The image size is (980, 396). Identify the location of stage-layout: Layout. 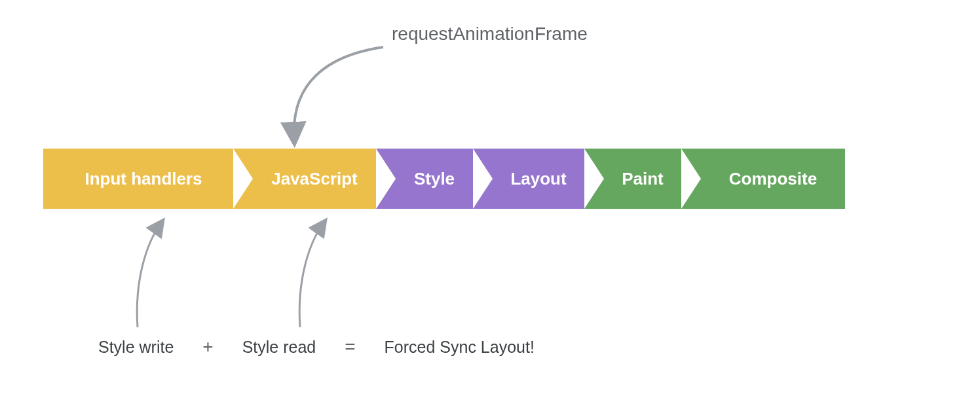
(529, 179).